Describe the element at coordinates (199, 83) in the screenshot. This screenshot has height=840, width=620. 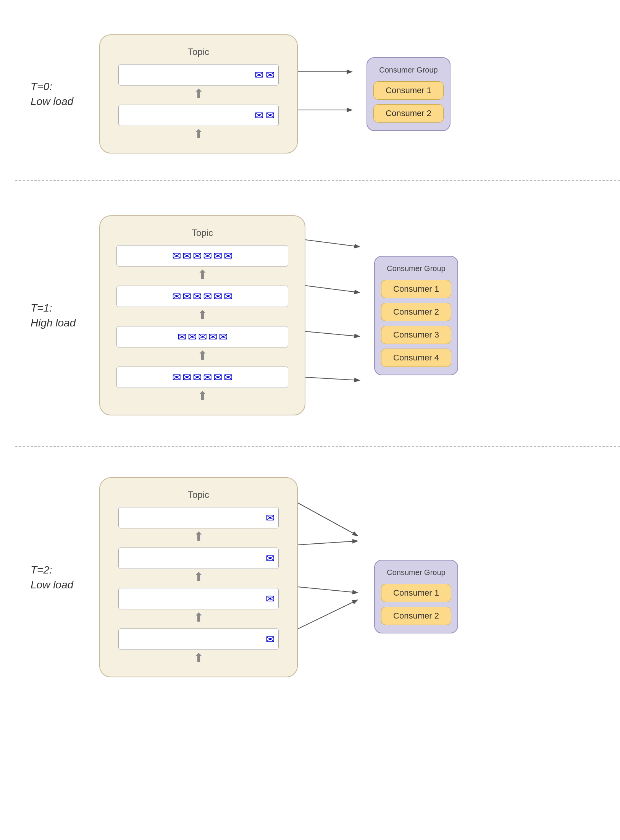
I see `partition-row-0-t0: ✉ ✉ ⬆` at that location.